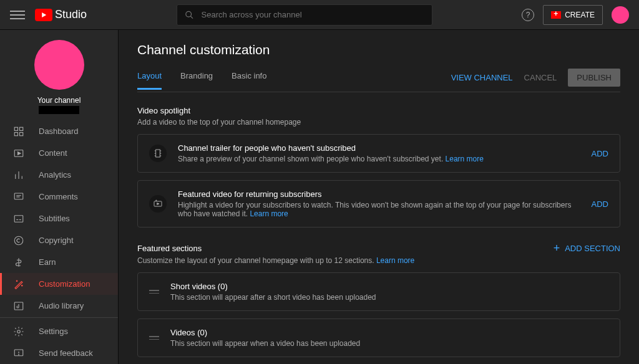  What do you see at coordinates (528, 15) in the screenshot?
I see `help-icon: ?` at bounding box center [528, 15].